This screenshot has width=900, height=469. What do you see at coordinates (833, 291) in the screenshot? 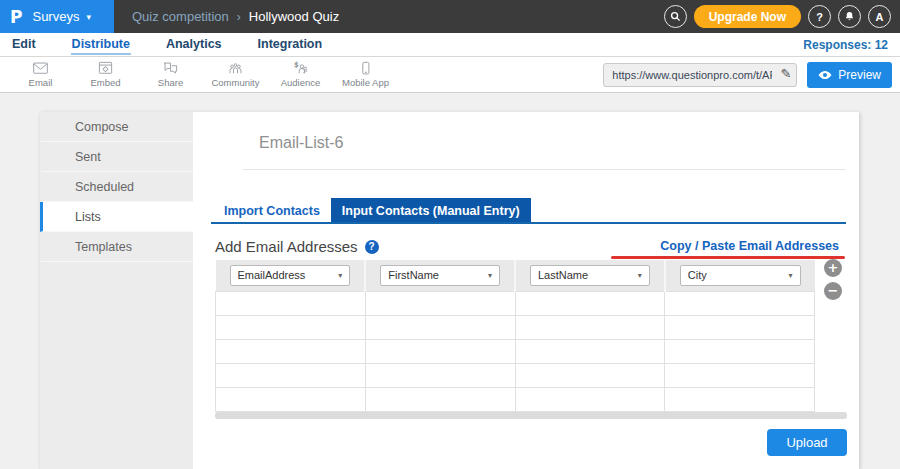
I see `remove-row-button: −` at bounding box center [833, 291].